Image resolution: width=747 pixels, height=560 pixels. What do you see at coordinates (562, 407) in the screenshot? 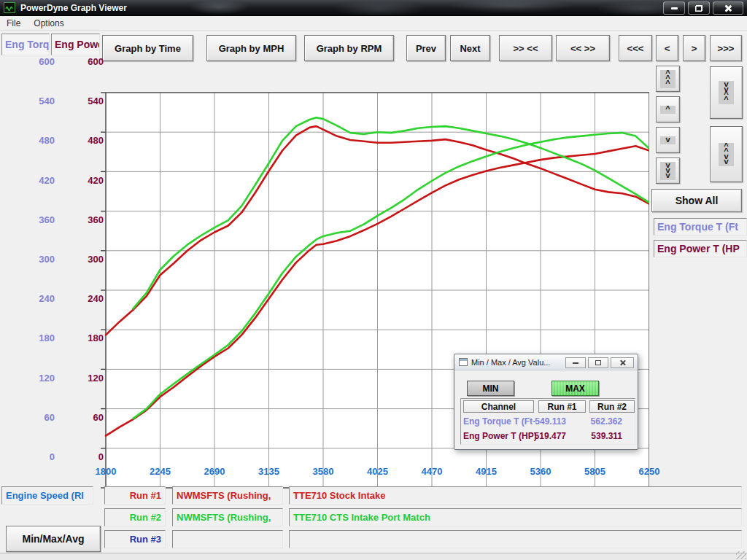
I see `column-header-run1: Run #1` at bounding box center [562, 407].